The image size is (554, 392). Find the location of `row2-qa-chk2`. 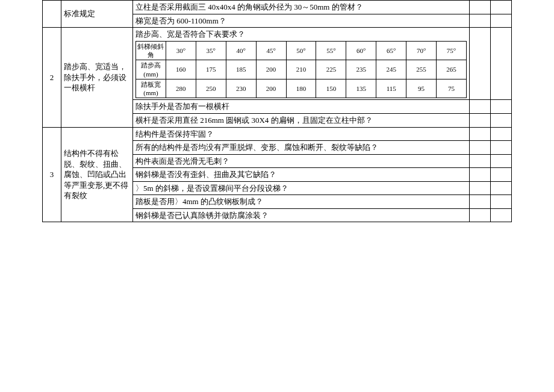

row2-qa-chk2 is located at coordinates (501, 107).